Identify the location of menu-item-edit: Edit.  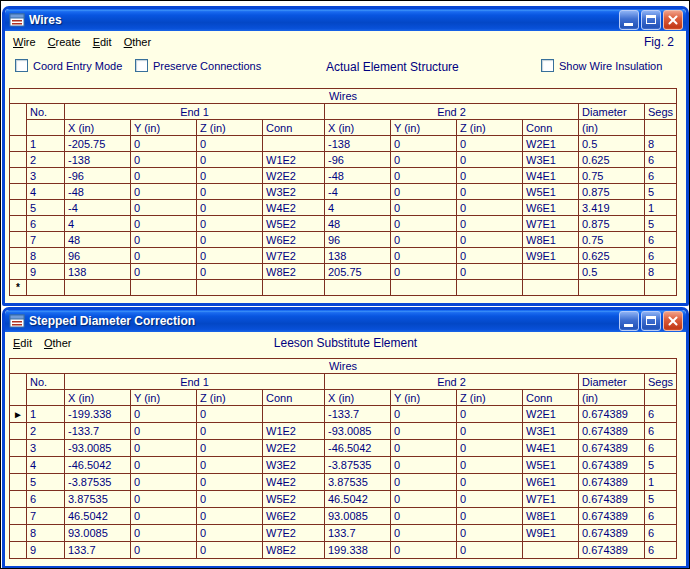
(22, 343).